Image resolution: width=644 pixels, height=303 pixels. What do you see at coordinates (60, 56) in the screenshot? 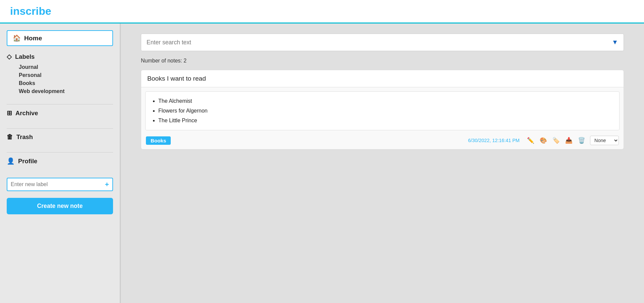
I see `sidebar-labels-header: ◇ Labels` at bounding box center [60, 56].